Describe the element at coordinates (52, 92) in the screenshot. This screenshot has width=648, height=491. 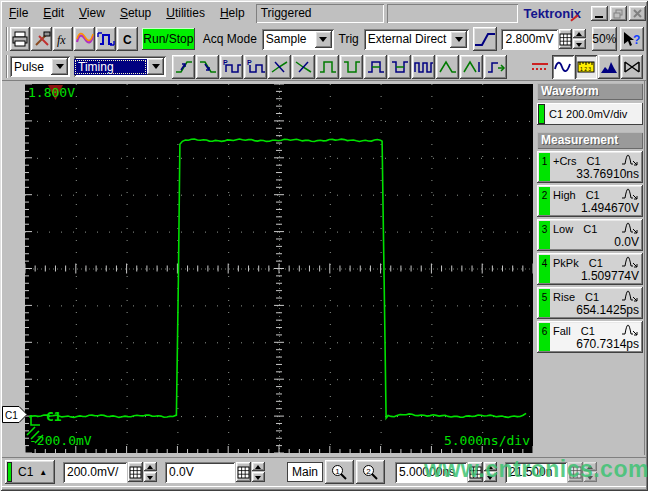
I see `display-top-voltage: 1.800V` at that location.